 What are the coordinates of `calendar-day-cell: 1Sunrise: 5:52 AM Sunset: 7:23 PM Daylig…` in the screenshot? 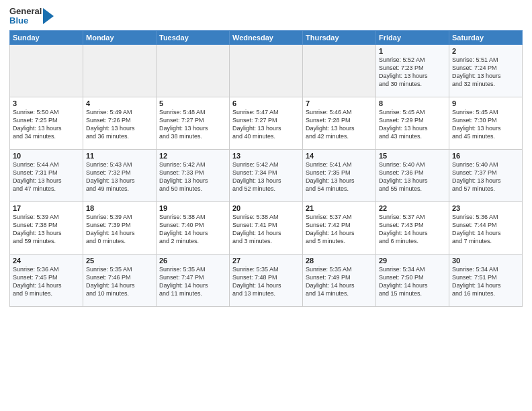 It's located at (412, 71).